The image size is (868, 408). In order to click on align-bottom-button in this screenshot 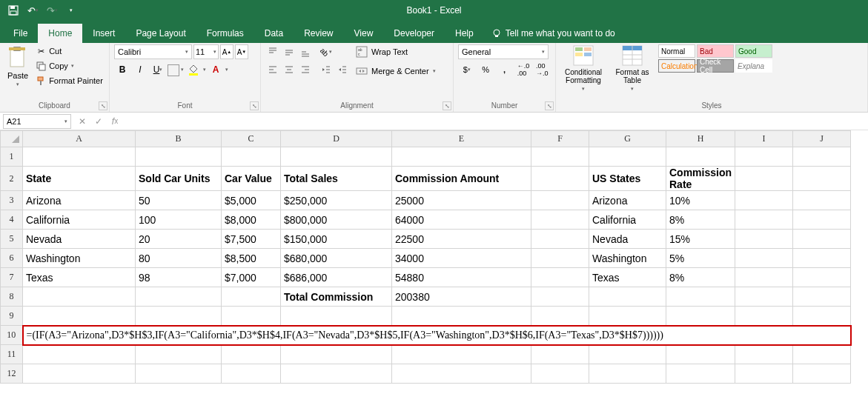, I will do `click(305, 52)`.